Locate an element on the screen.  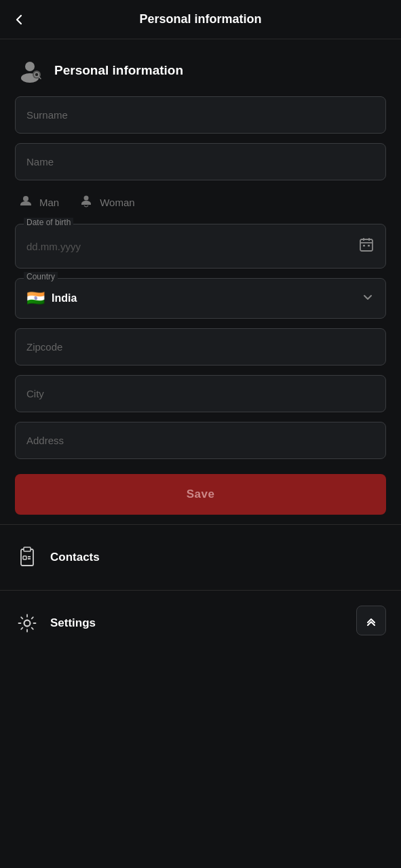
gender-row: Man Woman is located at coordinates (201, 202).